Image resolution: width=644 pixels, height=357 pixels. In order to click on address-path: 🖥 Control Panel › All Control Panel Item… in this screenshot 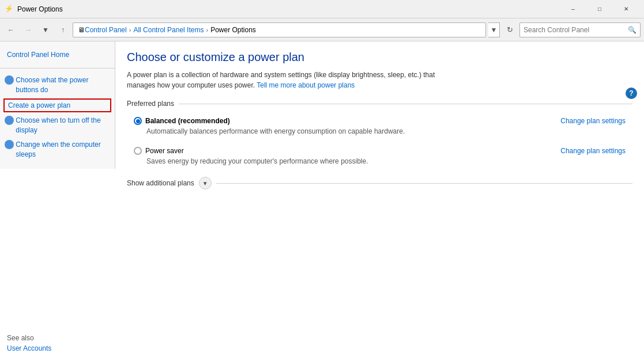, I will do `click(279, 30)`.